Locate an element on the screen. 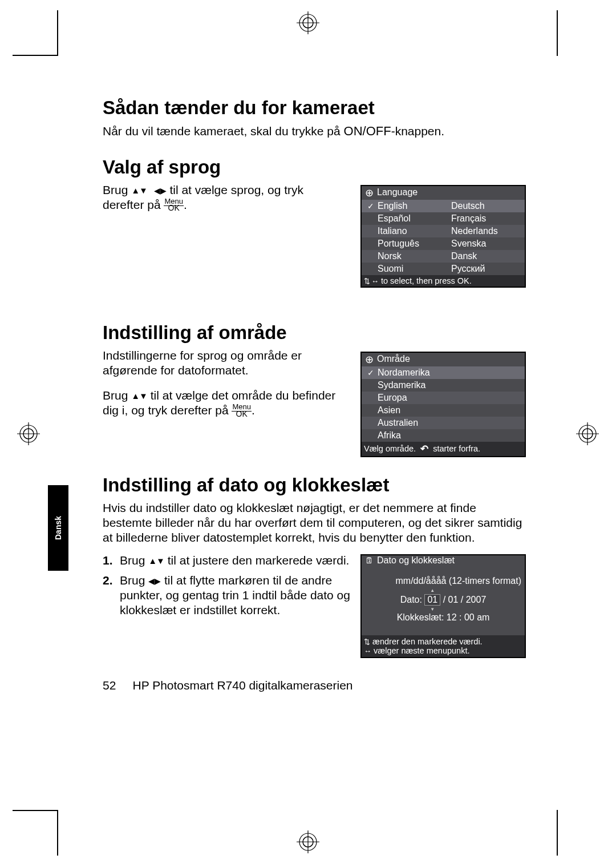 The image size is (616, 863). screen-title: Dato og klokkeslæt is located at coordinates (416, 560).